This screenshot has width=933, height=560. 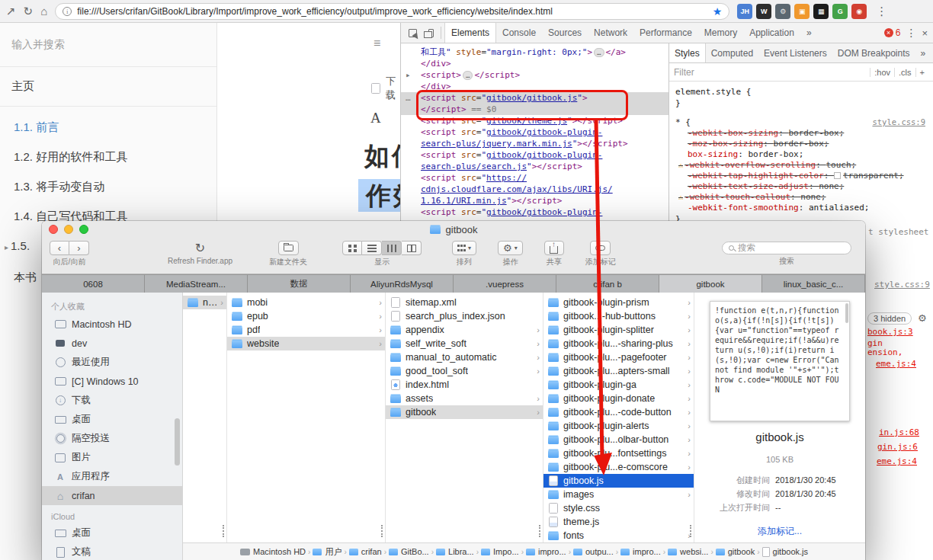 What do you see at coordinates (745, 11) in the screenshot?
I see `extension-icon: JH` at bounding box center [745, 11].